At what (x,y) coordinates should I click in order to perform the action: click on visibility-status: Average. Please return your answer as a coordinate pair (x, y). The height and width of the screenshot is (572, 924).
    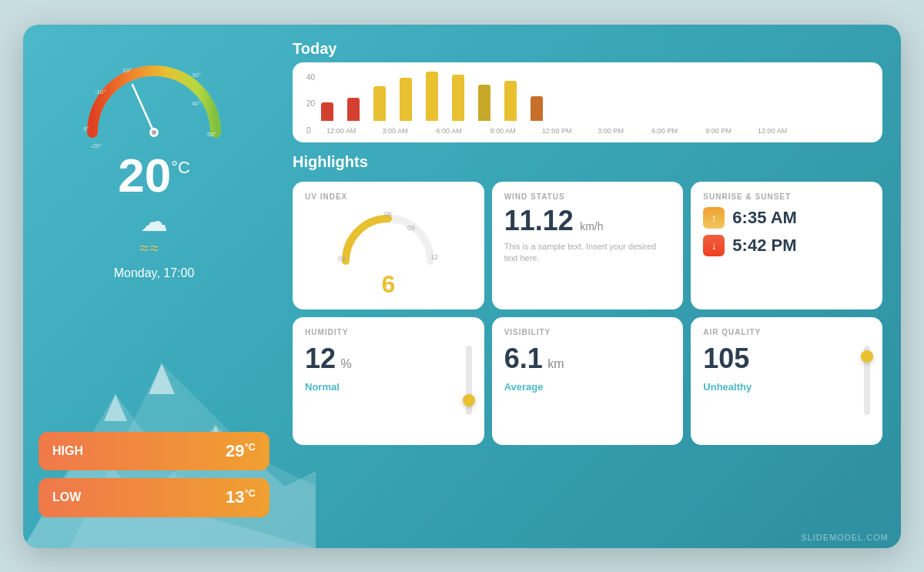
    Looking at the image, I should click on (588, 386).